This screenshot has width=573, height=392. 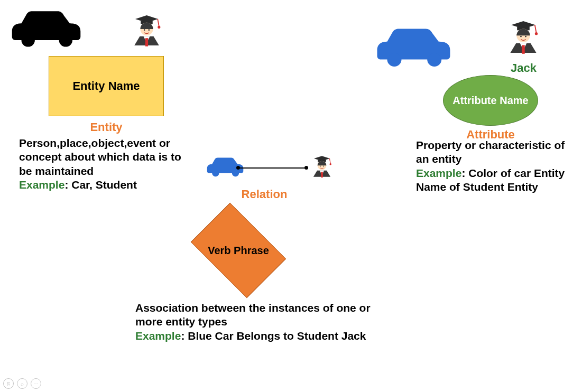 What do you see at coordinates (273, 336) in the screenshot?
I see `relation-example-text: : Blue Car Belongs to Student Jack` at bounding box center [273, 336].